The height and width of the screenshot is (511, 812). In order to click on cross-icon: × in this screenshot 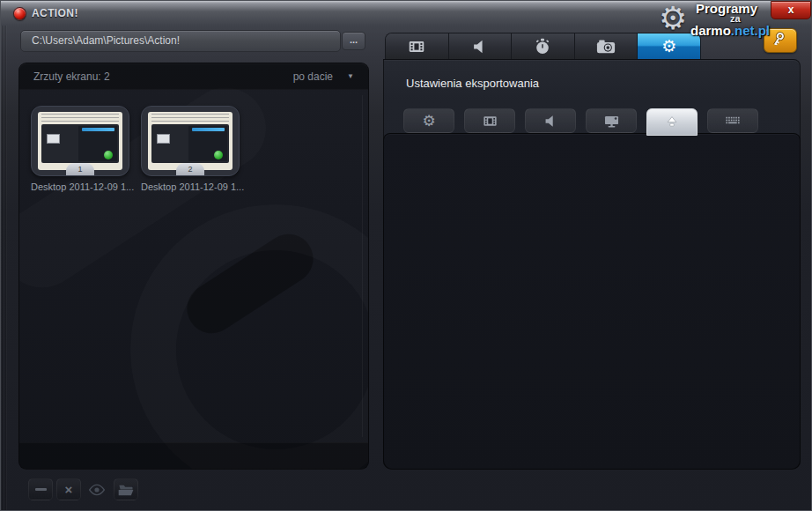, I will do `click(69, 490)`.